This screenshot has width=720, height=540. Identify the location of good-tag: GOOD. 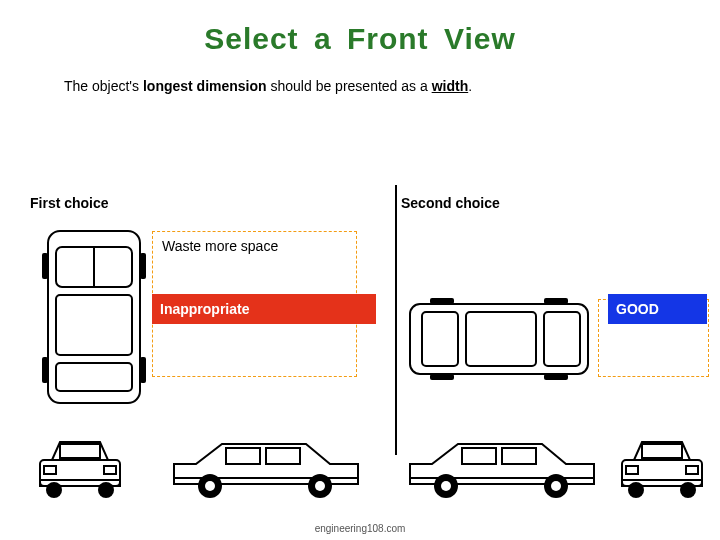
(658, 309).